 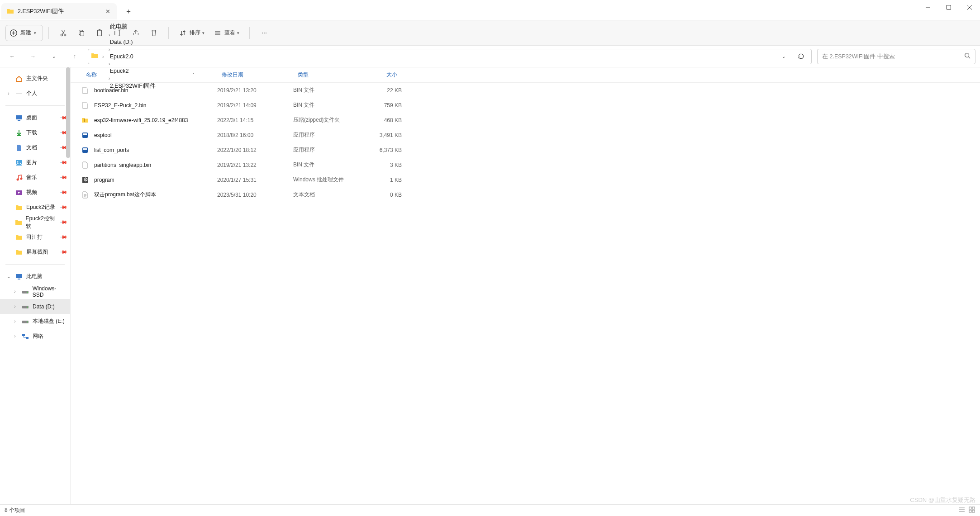 I want to click on file-type: BIN 文件, so click(x=325, y=105).